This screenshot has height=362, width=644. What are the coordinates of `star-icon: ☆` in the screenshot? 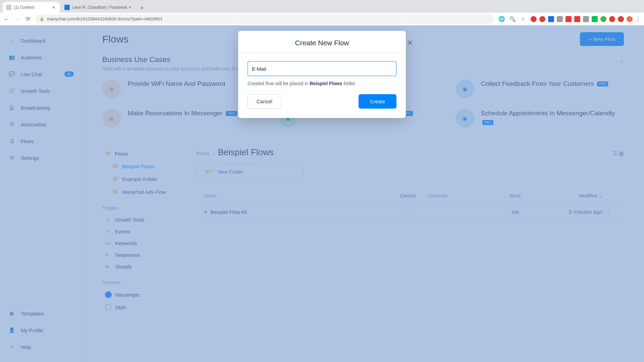 It's located at (523, 19).